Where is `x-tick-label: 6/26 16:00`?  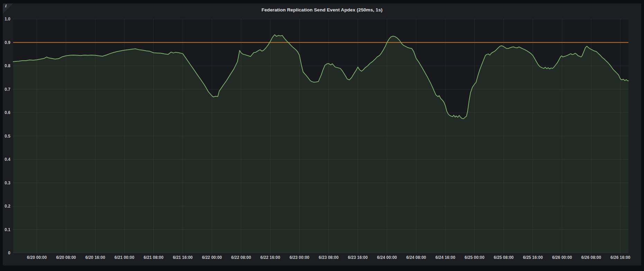
x-tick-label: 6/26 16:00 is located at coordinates (620, 257).